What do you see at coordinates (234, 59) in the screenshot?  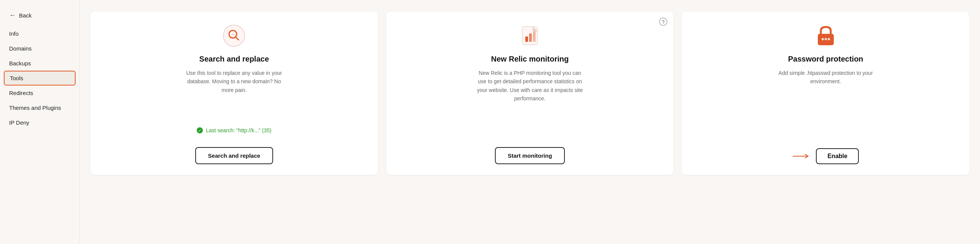 I see `search-replace-title: Search and replace` at bounding box center [234, 59].